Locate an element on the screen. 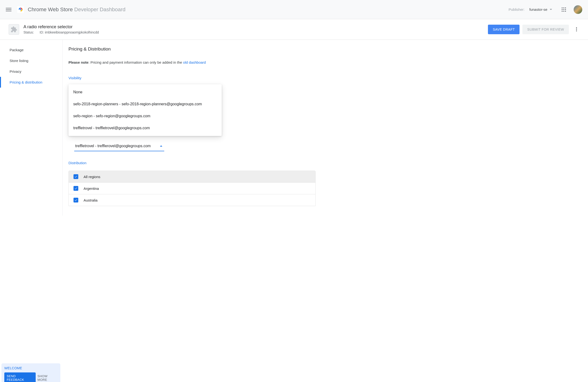 This screenshot has height=382, width=588. more-menu-icon is located at coordinates (577, 30).